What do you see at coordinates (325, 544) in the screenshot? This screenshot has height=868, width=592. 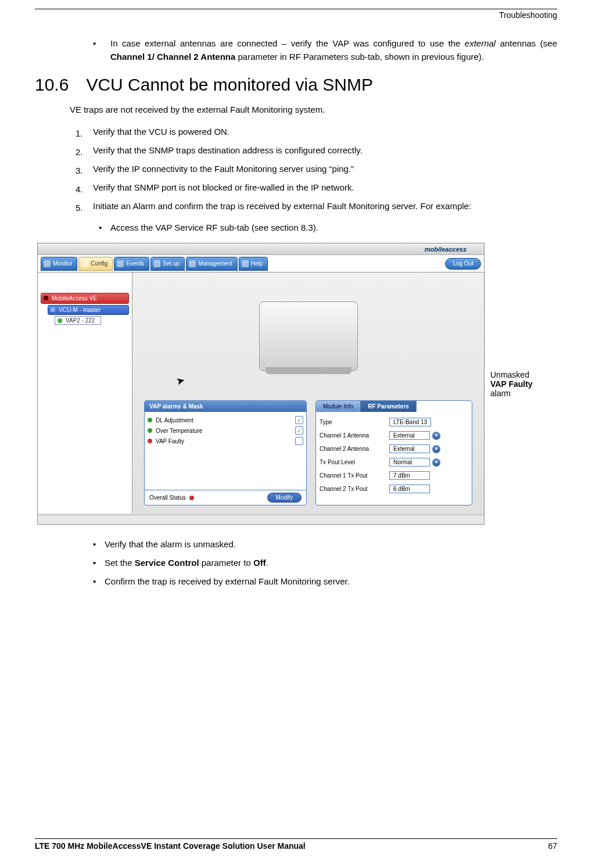 I see `after-bullet-1: • Verify that the alarm is unmasked.` at bounding box center [325, 544].